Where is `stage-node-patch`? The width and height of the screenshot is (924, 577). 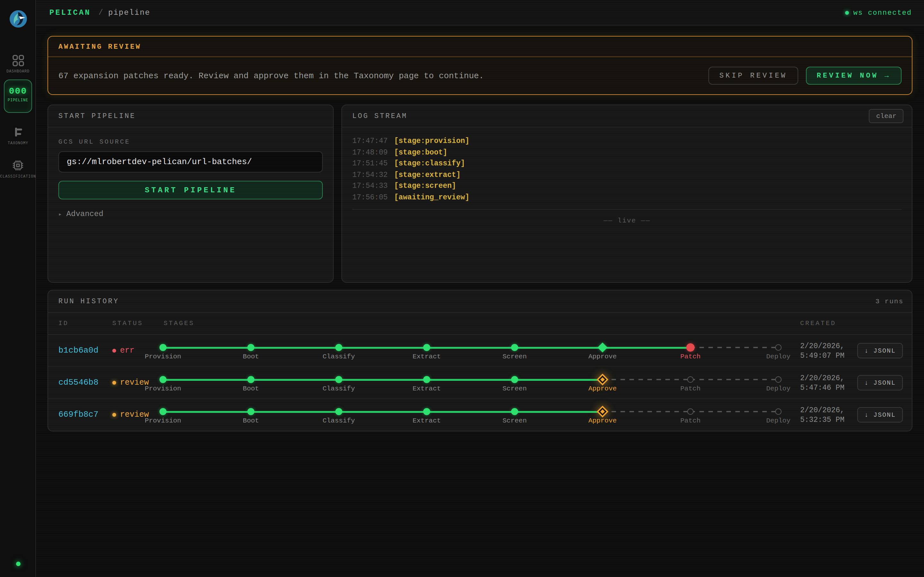
stage-node-patch is located at coordinates (690, 379).